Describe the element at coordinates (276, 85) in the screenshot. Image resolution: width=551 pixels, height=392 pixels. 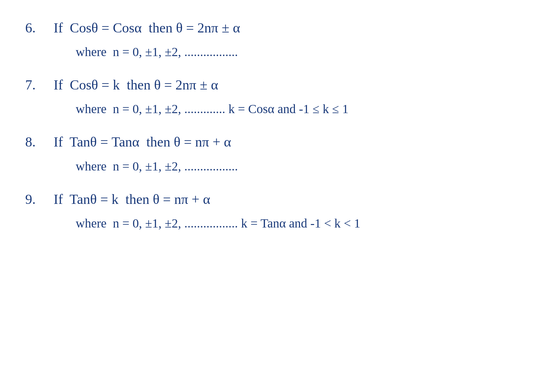
I see `item-7-row: 7. If Cosθ = k then θ = 2nπ ± α` at that location.